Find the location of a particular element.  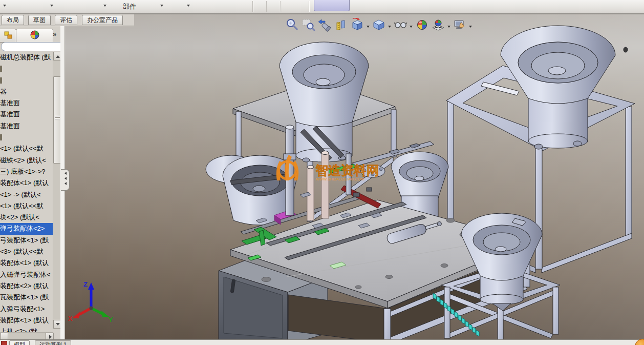

tree-item: 瓦装配体<1> (默 is located at coordinates (27, 297).